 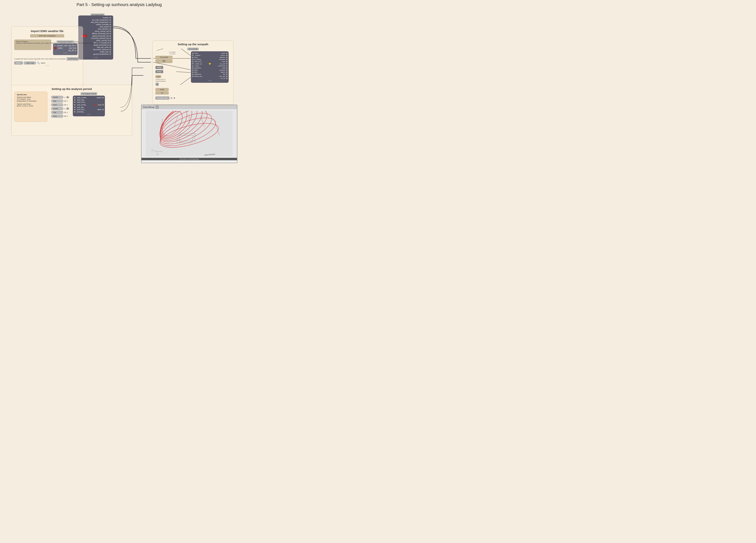 What do you see at coordinates (19, 63) in the screenshot?
I see `button-btn: Button` at bounding box center [19, 63].